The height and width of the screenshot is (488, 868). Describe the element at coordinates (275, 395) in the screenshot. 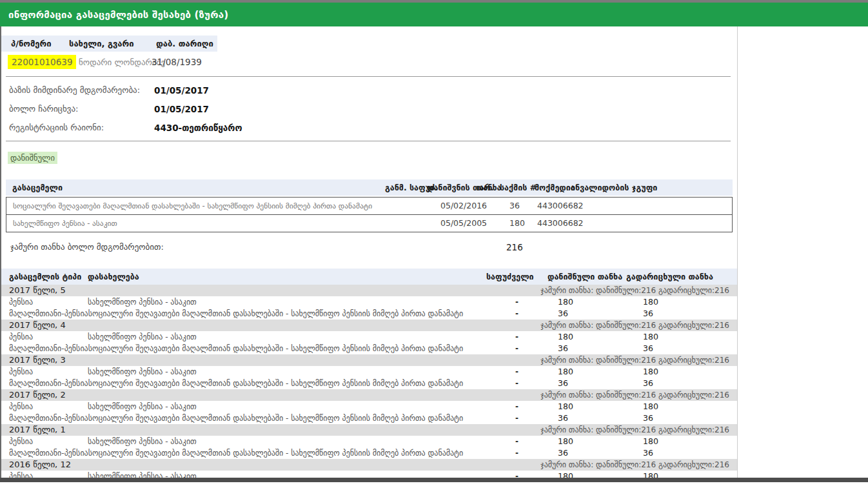

I see `group-period-label: 2017 წელი, 2` at that location.